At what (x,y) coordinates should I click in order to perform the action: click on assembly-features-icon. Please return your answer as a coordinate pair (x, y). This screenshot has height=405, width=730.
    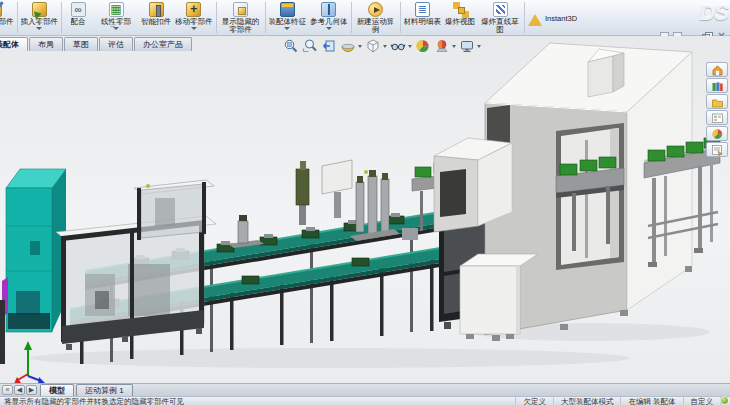
    Looking at the image, I should click on (288, 10).